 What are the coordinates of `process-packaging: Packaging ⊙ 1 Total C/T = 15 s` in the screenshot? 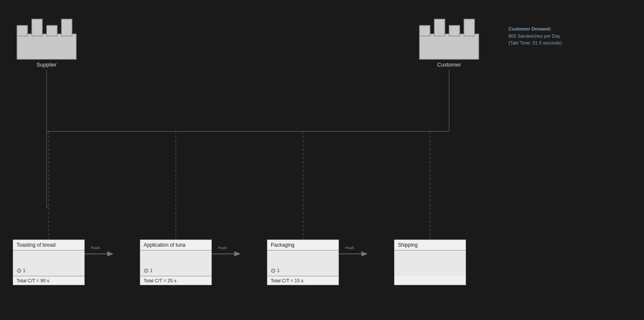 It's located at (303, 262).